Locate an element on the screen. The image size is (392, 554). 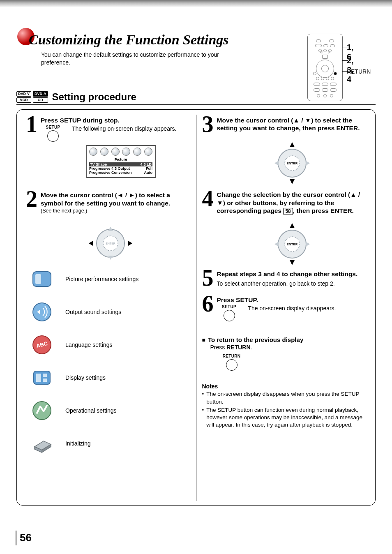
page-reference: 58 is located at coordinates (288, 211).